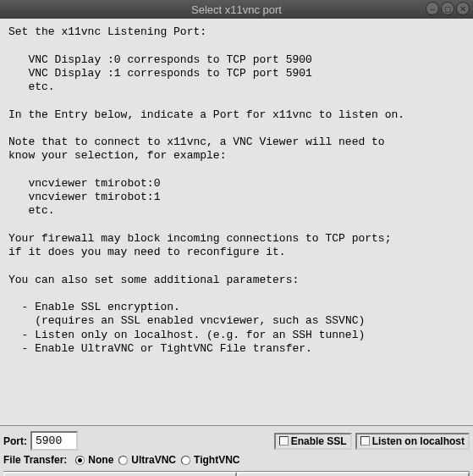 This screenshot has width=473, height=476. What do you see at coordinates (147, 460) in the screenshot?
I see `file-transfer-ultra: UltraVNC` at bounding box center [147, 460].